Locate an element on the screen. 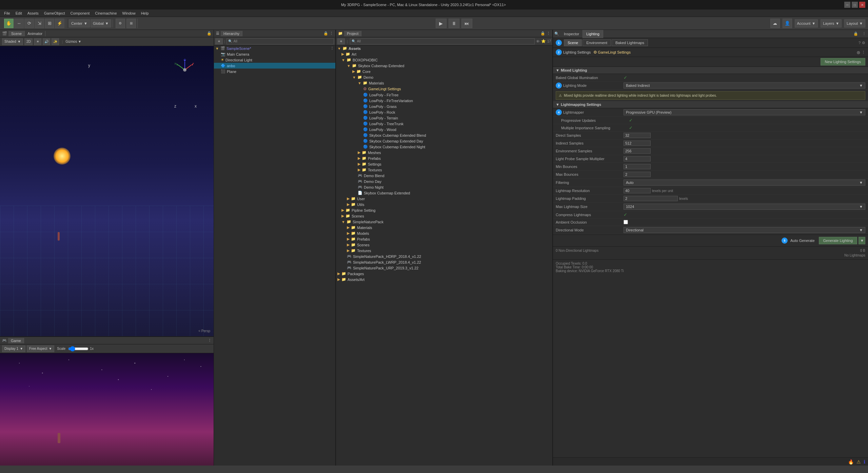 Image resolution: width=868 pixels, height=473 pixels. directional-mode-dropdown: Directional ▼ is located at coordinates (745, 230).